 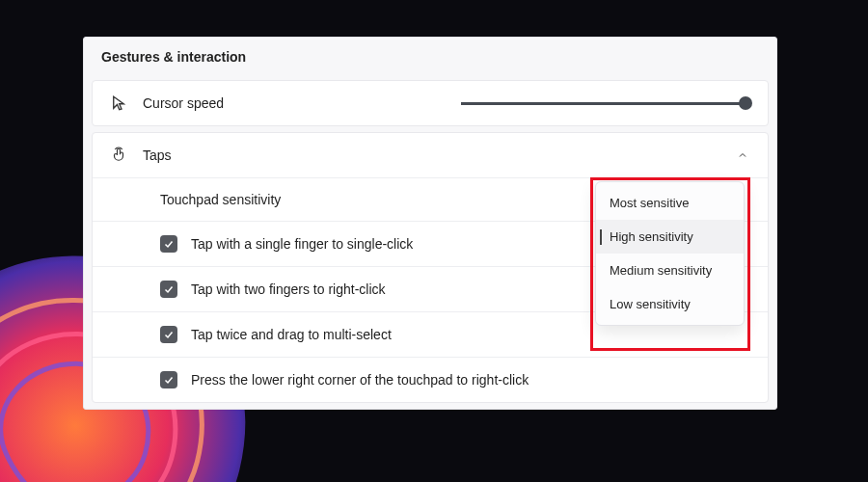 What do you see at coordinates (606, 104) in the screenshot?
I see `cursor-speed-slider` at bounding box center [606, 104].